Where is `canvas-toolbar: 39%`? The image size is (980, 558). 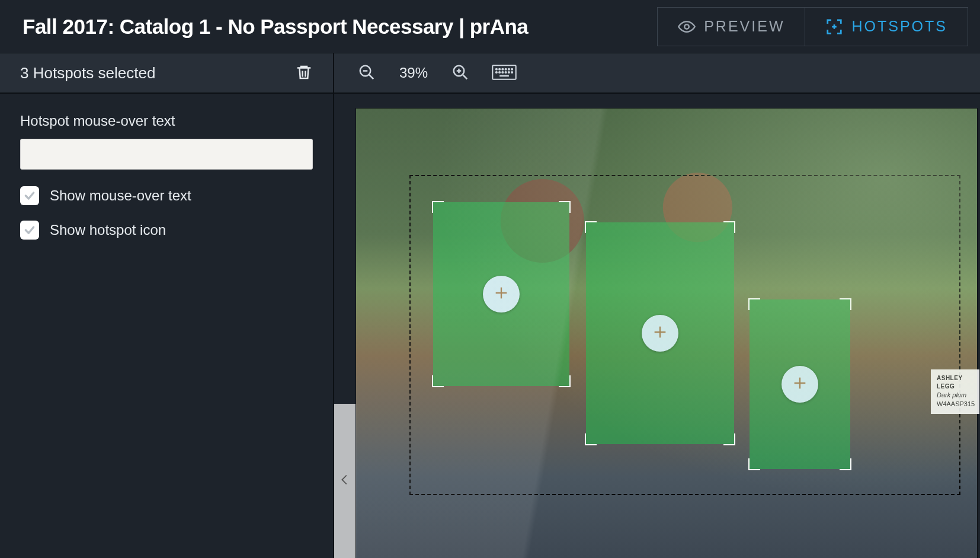
canvas-toolbar: 39% is located at coordinates (657, 74).